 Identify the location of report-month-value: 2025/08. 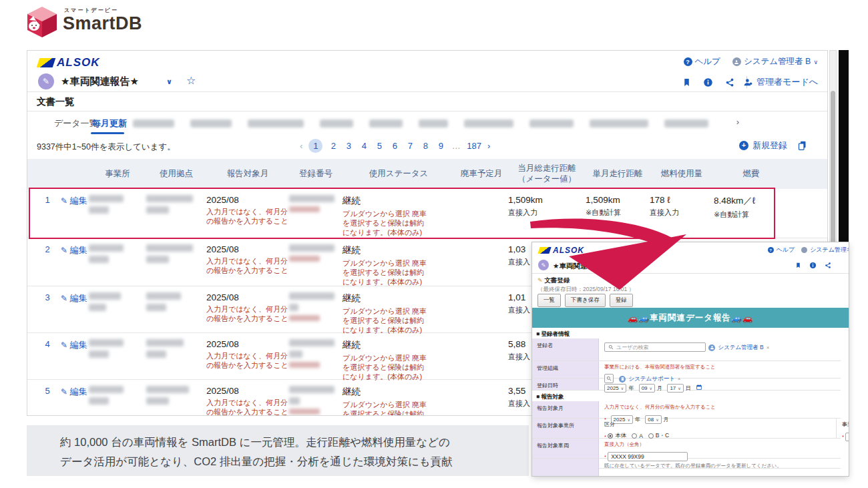
(223, 200).